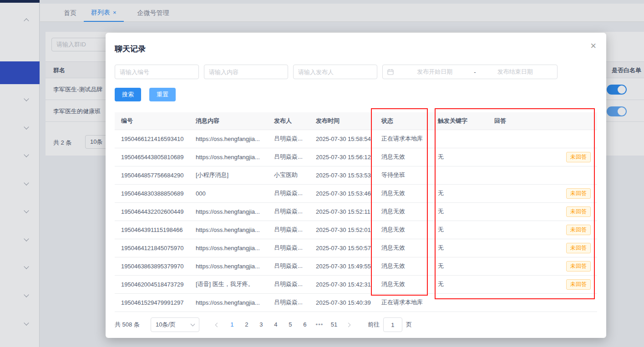 Image resolution: width=644 pixels, height=347 pixels. I want to click on cell-answer, so click(543, 139).